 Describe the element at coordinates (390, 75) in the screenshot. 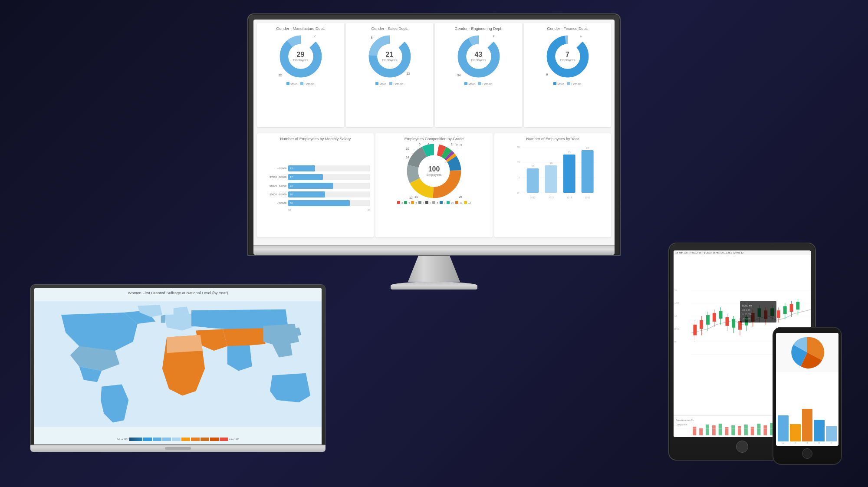

I see `sales-dept-card: Gender - Sales Dept. 21 Employees` at that location.